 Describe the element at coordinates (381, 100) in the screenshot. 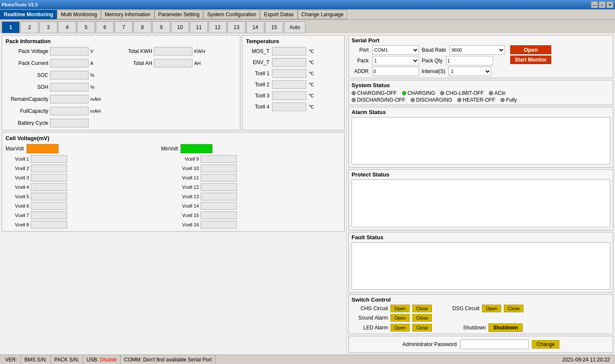

I see `discharging-off-label: DISCHARGING-OFF` at that location.